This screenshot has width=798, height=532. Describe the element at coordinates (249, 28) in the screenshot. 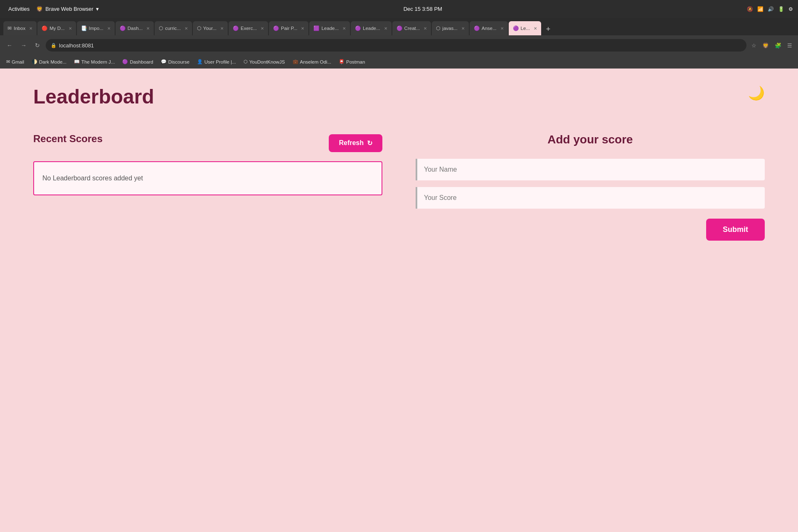

I see `tab-exerc: 🟣 Exerc...✕` at that location.